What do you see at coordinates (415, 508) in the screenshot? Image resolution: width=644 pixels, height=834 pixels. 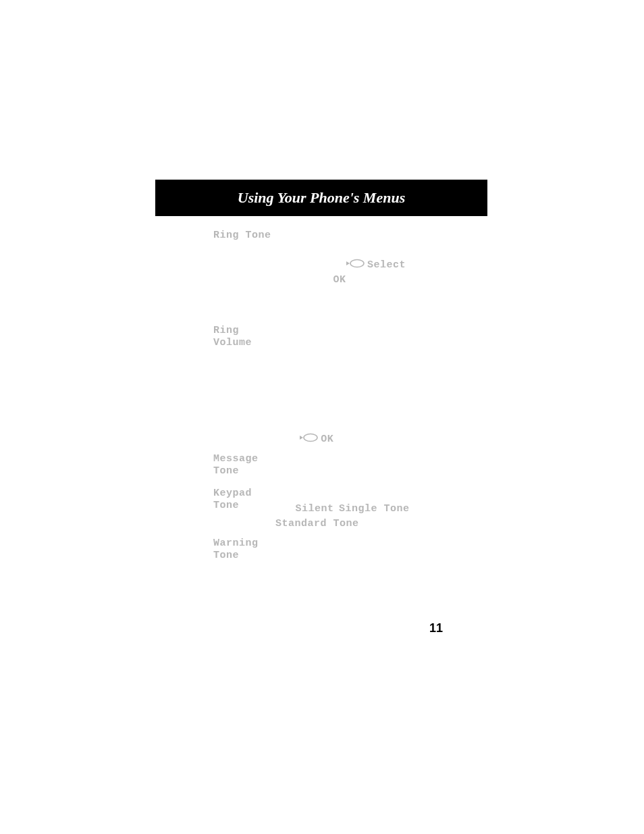 I see `sep2: or` at bounding box center [415, 508].